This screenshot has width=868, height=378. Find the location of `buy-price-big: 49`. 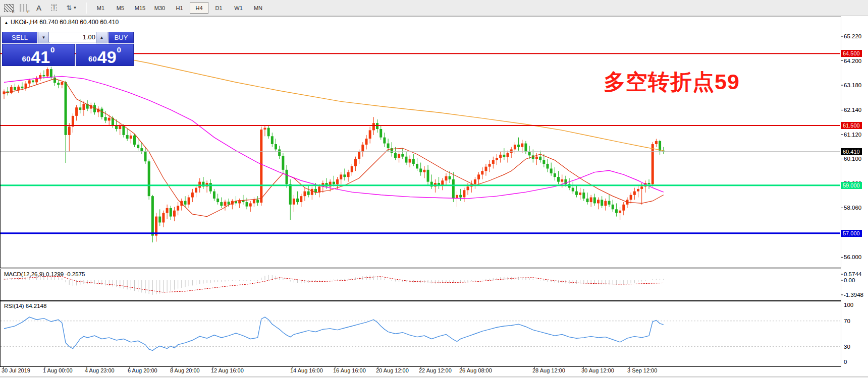

buy-price-big: 49 is located at coordinates (107, 57).